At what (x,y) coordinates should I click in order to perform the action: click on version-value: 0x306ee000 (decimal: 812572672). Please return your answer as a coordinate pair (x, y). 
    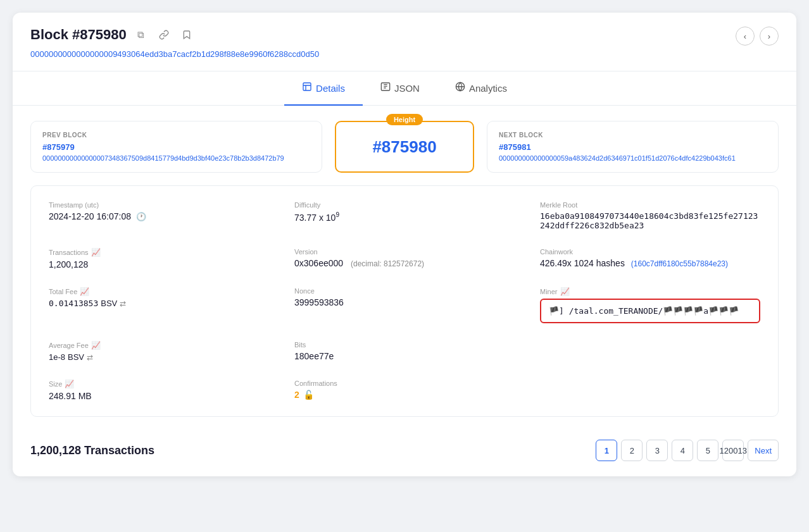
    Looking at the image, I should click on (404, 263).